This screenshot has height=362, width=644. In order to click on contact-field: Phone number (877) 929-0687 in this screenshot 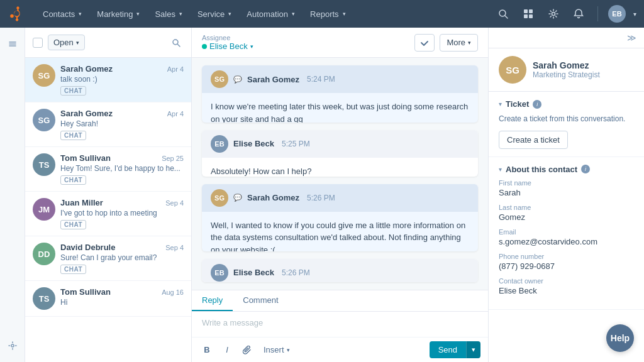, I will do `click(566, 261)`.